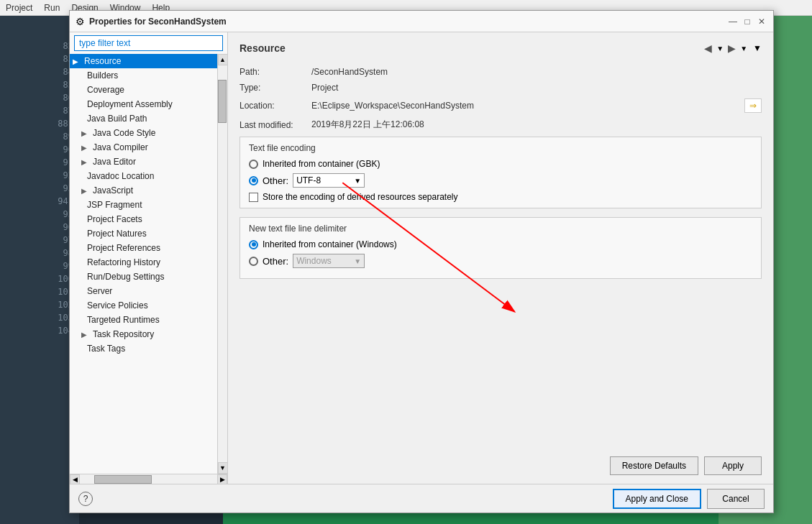 This screenshot has width=812, height=524. What do you see at coordinates (747, 22) in the screenshot?
I see `maximize-button: □` at bounding box center [747, 22].